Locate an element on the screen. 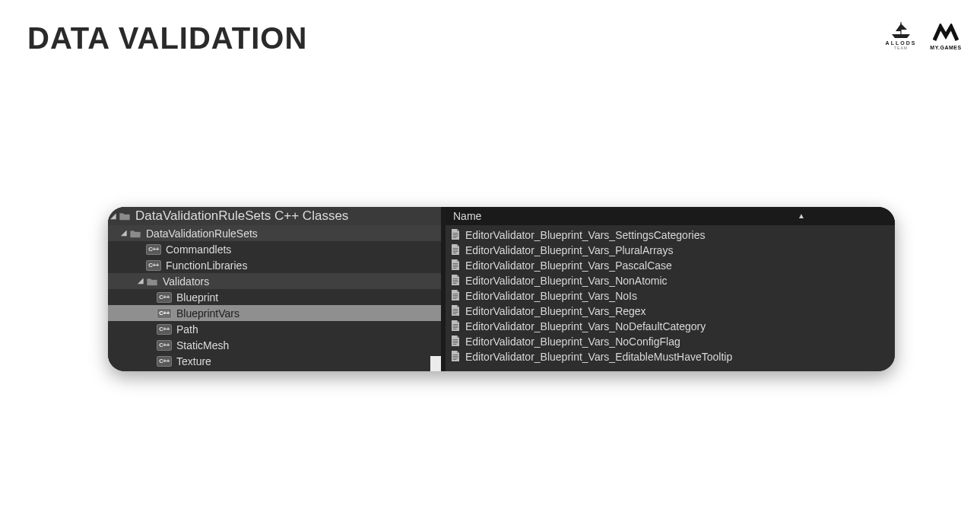 Image resolution: width=980 pixels, height=512 pixels. list-item-label: EditorValidator_Blueprint_Vars_NoConfigF… is located at coordinates (573, 342).